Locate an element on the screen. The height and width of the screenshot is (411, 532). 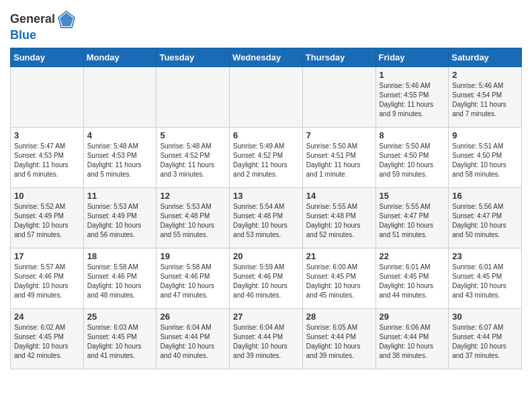
day-number: 27 is located at coordinates (266, 317).